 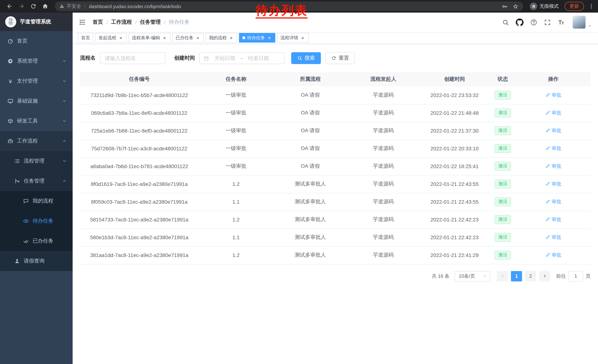 What do you see at coordinates (111, 38) in the screenshot?
I see `tab-start-process: 发起流程 ×` at bounding box center [111, 38].